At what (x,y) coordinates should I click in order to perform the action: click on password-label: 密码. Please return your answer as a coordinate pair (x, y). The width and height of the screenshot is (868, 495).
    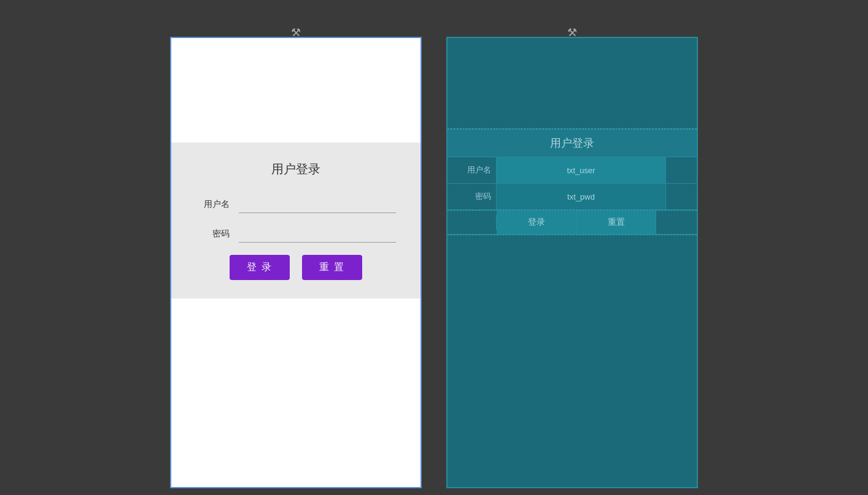
    Looking at the image, I should click on (212, 234).